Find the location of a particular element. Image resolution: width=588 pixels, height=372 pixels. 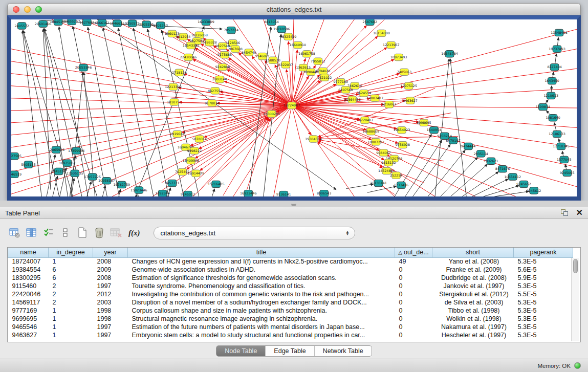

graph-node-yellow: 19654923 is located at coordinates (402, 130).